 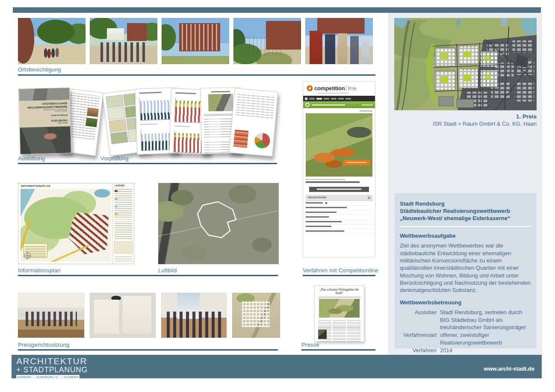 What do you see at coordinates (339, 297) in the screenshot?
I see `newspaper-subline-bar` at bounding box center [339, 297].